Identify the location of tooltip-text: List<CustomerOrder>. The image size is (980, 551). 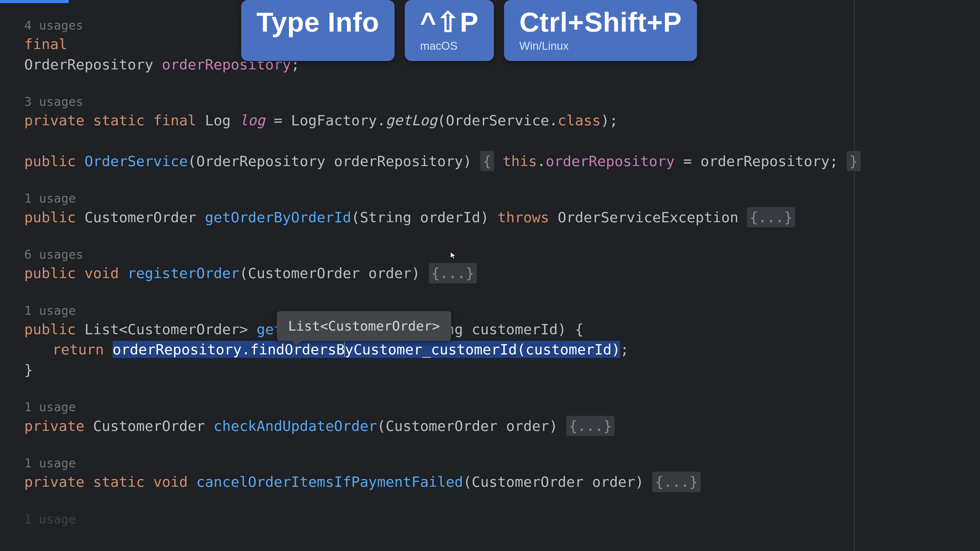
(364, 326).